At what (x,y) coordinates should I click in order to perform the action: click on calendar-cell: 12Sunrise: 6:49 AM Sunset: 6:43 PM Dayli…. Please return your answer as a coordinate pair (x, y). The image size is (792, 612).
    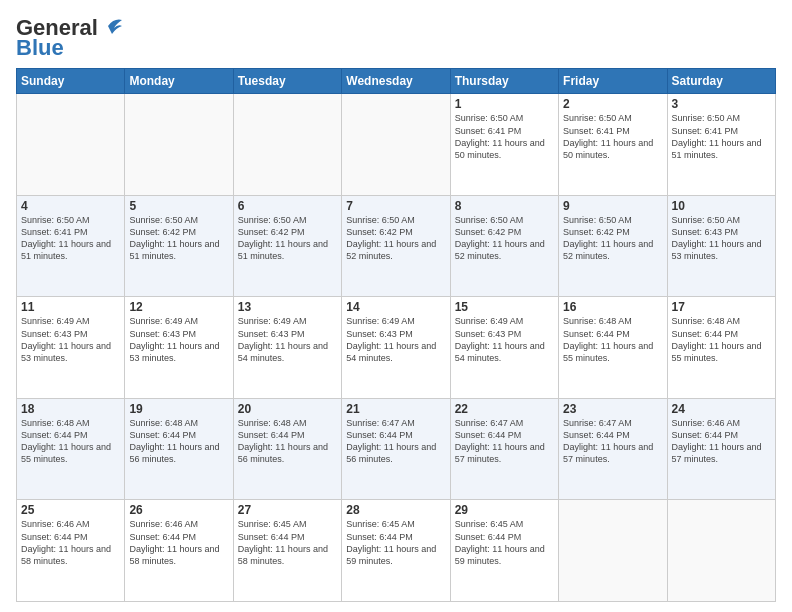
    Looking at the image, I should click on (179, 348).